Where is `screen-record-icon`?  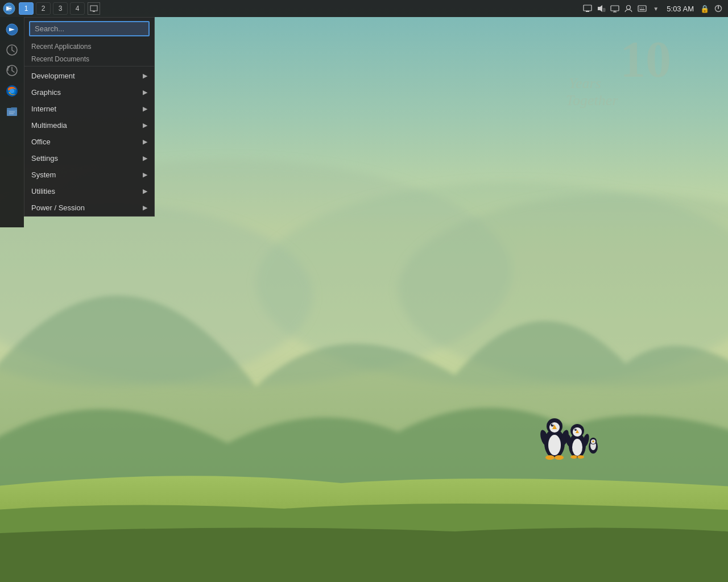
screen-record-icon is located at coordinates (588, 9).